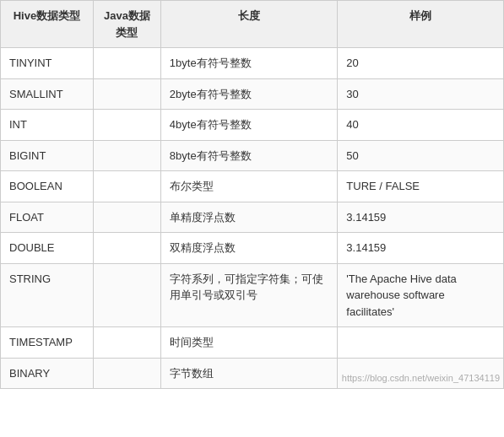 The width and height of the screenshot is (504, 437). Describe the element at coordinates (47, 218) in the screenshot. I see `cell-hive: FLOAT` at that location.